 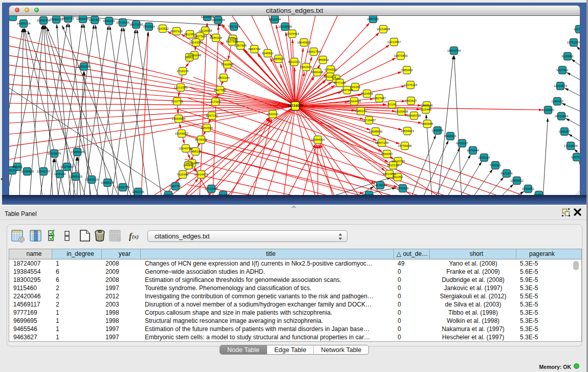 What do you see at coordinates (485, 158) in the screenshot?
I see `svg-text: 2935114` at bounding box center [485, 158].